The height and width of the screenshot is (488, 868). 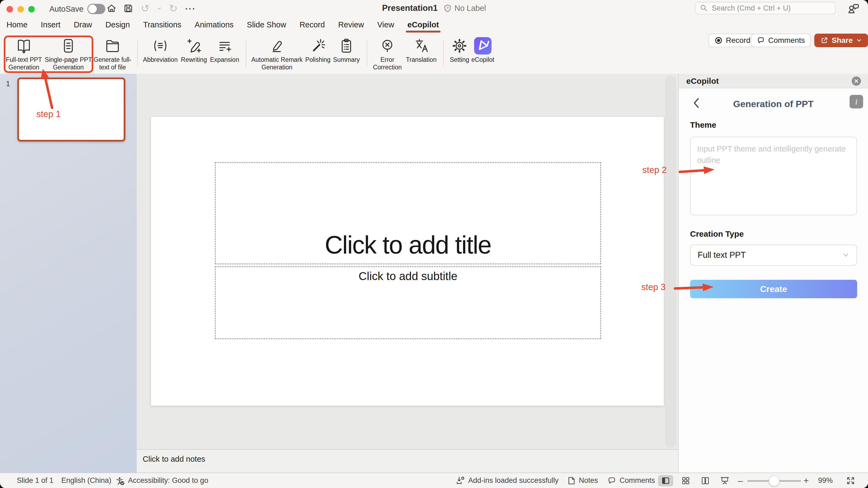 What do you see at coordinates (666, 481) in the screenshot?
I see `normal-view-button` at bounding box center [666, 481].